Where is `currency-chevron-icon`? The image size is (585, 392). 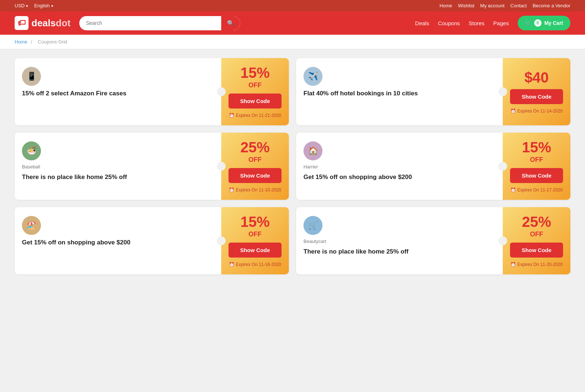
currency-chevron-icon is located at coordinates (27, 6).